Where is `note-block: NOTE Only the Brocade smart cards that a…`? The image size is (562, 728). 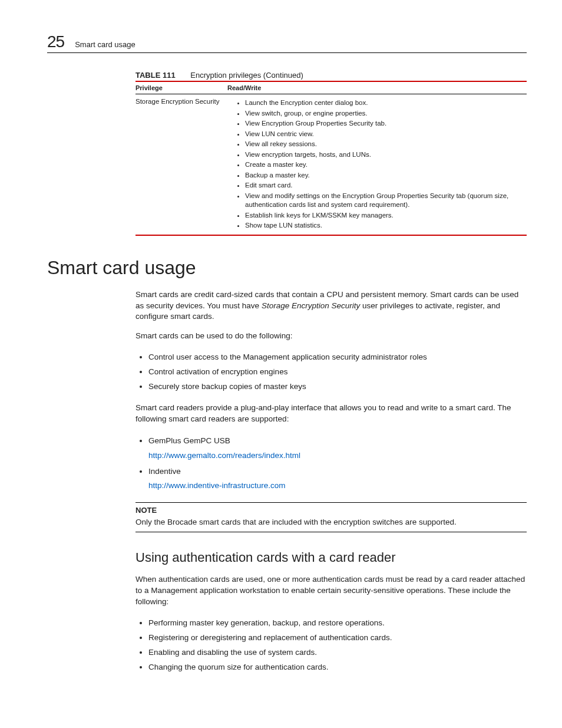 note-block: NOTE Only the Brocade smart cards that a… is located at coordinates (331, 518).